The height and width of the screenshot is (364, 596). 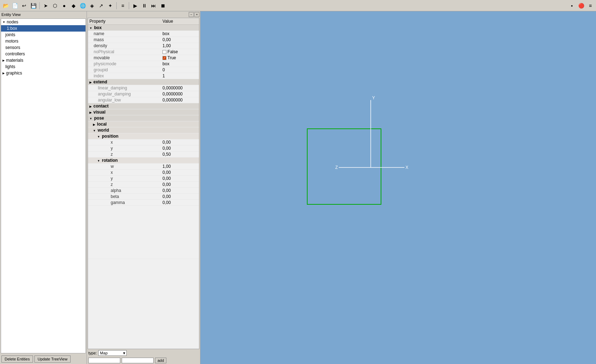 I want to click on new-button: 📄, so click(x=15, y=6).